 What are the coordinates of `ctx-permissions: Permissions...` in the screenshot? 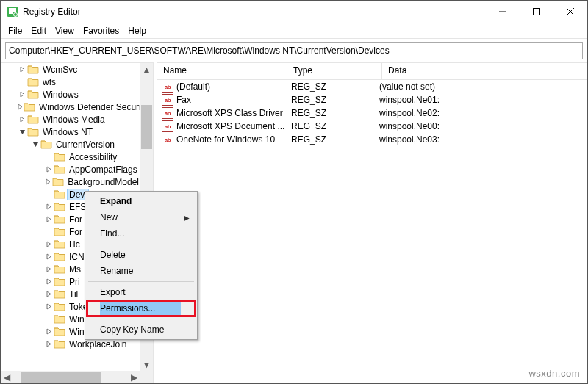 It's located at (141, 308).